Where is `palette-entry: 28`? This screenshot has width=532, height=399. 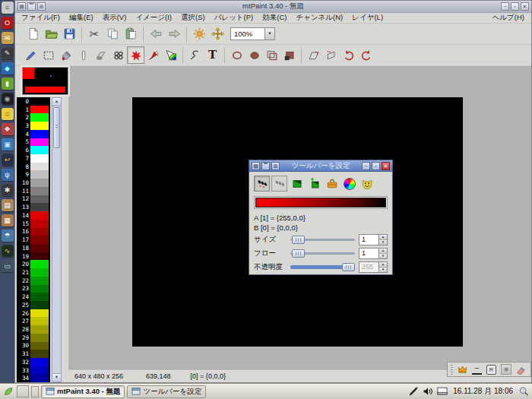
palette-entry: 28 is located at coordinates (33, 330).